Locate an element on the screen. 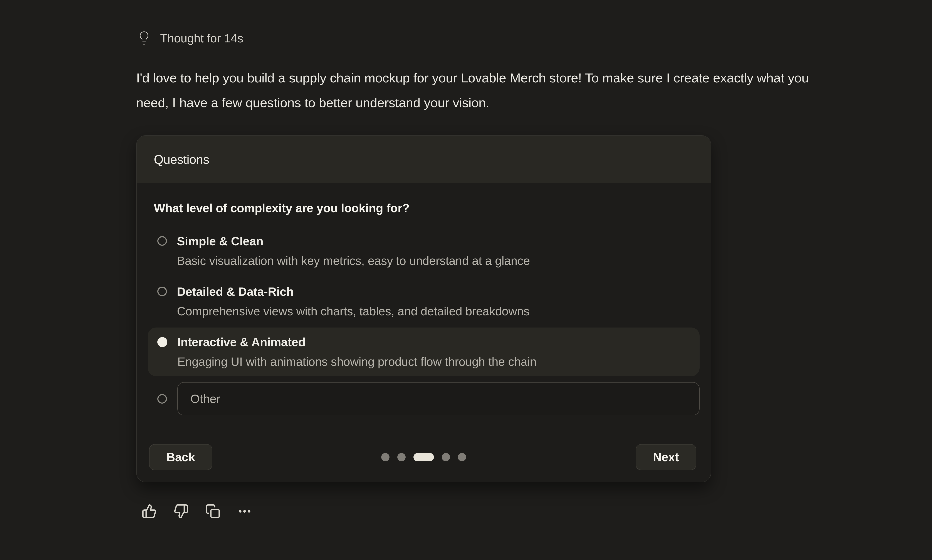 The width and height of the screenshot is (932, 560). other-option-input is located at coordinates (439, 399).